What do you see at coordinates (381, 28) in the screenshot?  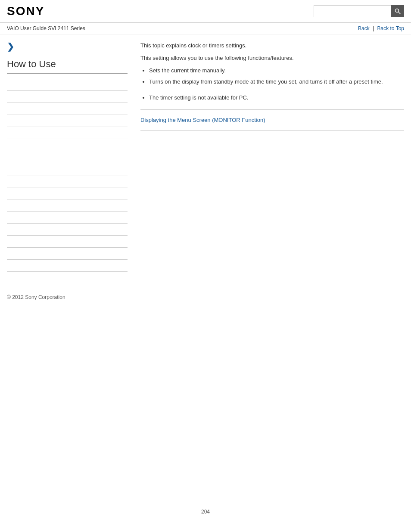 I see `nav-links: Back | Back to Top` at bounding box center [381, 28].